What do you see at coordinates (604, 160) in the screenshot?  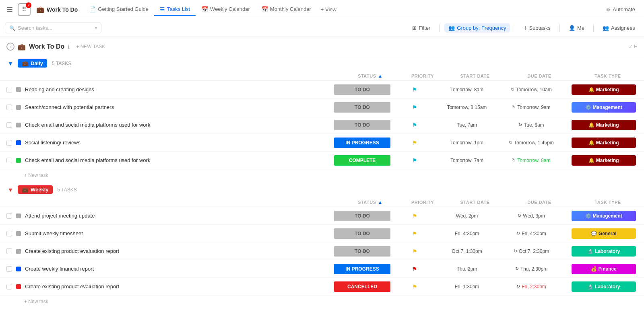 I see `task-type-badge-0-4: 🔔 Marketing` at bounding box center [604, 160].